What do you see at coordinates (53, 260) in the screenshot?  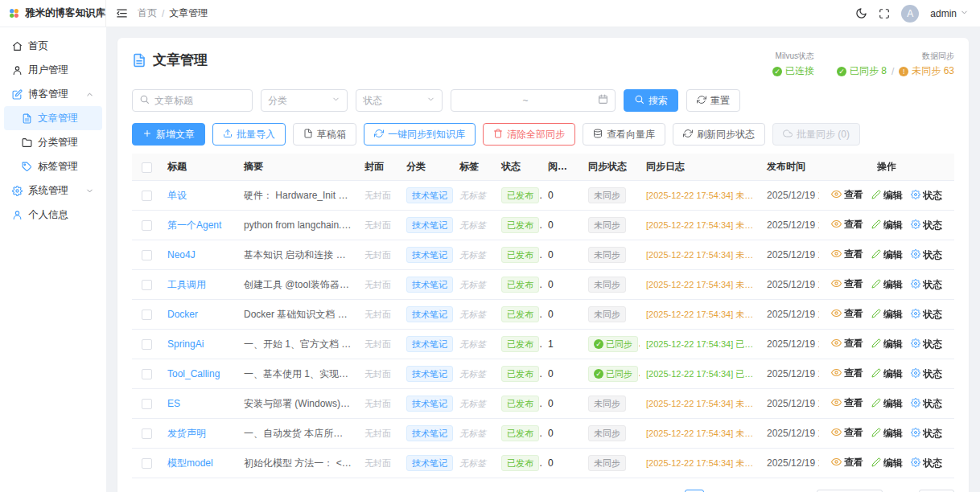 I see `sidebar: 首页 用户管理 博客管理 文章管理 分类管理 标签管理` at bounding box center [53, 260].